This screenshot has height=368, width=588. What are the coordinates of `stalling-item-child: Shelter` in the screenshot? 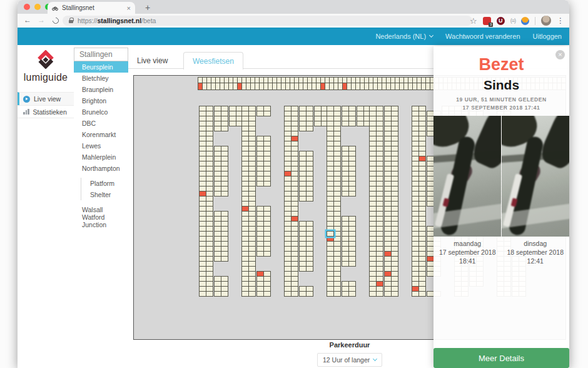 It's located at (105, 195).